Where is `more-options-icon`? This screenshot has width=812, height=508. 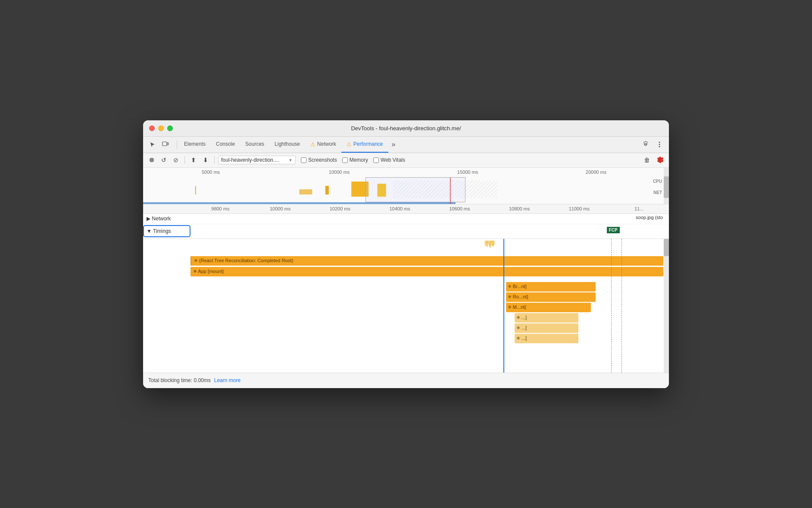 more-options-icon is located at coordinates (659, 144).